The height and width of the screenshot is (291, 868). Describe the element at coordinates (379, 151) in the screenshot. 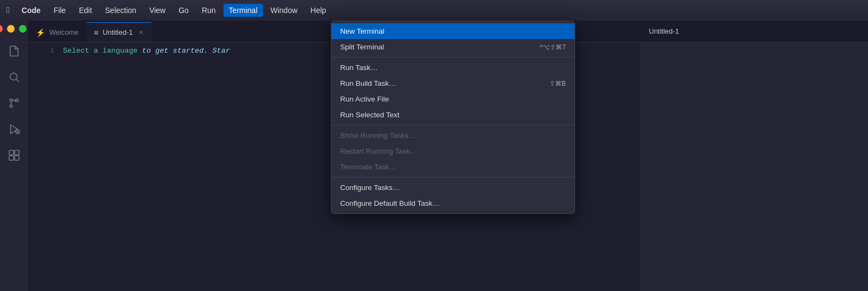

I see `dropdown-item-label: Restart Running Task…` at that location.